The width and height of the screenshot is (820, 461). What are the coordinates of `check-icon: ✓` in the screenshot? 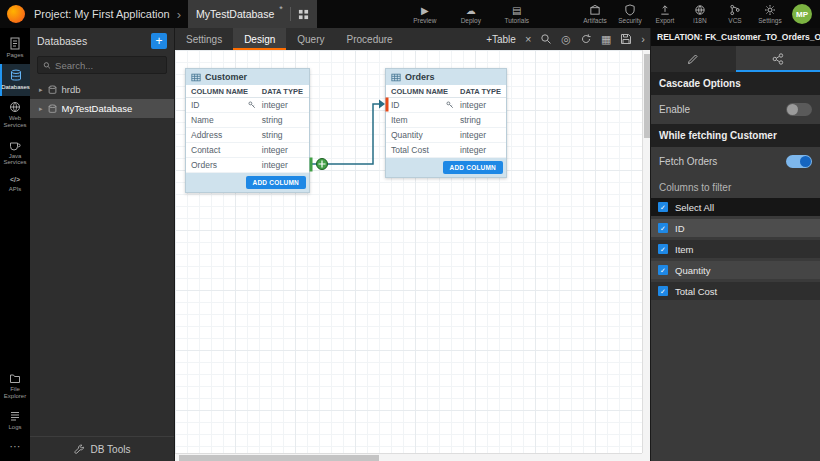 It's located at (663, 270).